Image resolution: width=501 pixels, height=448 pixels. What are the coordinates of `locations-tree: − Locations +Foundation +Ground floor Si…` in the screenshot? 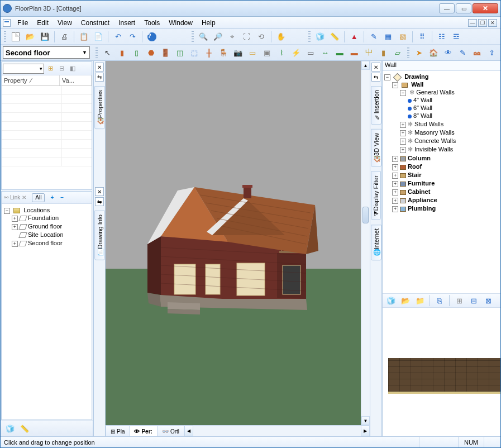 It's located at (47, 312).